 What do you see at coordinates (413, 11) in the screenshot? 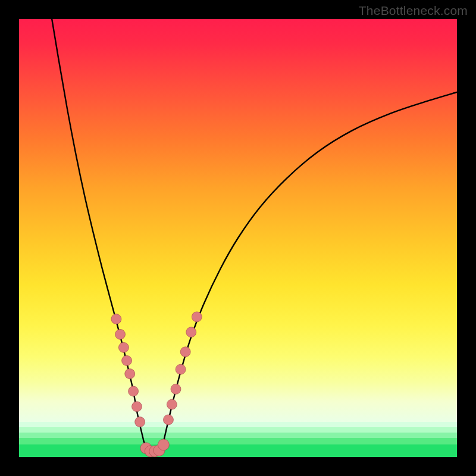
I see `watermark-text: TheBottleneck.com` at bounding box center [413, 11].